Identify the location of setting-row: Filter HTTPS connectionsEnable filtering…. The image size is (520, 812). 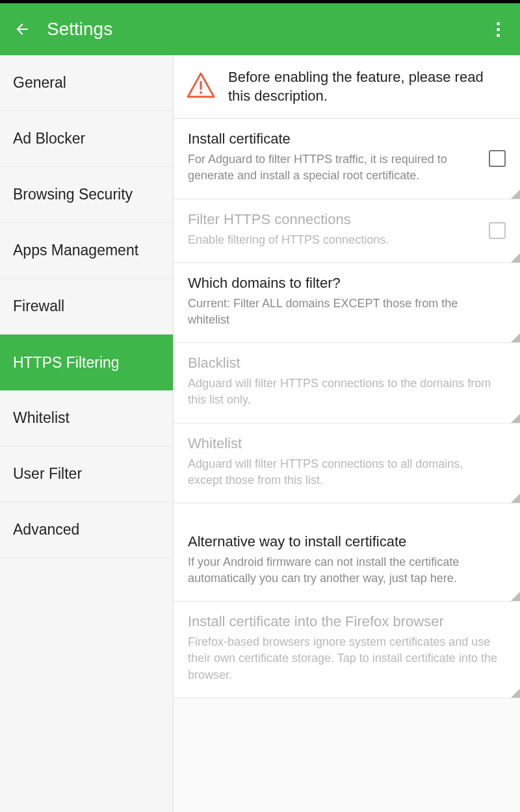
(347, 231).